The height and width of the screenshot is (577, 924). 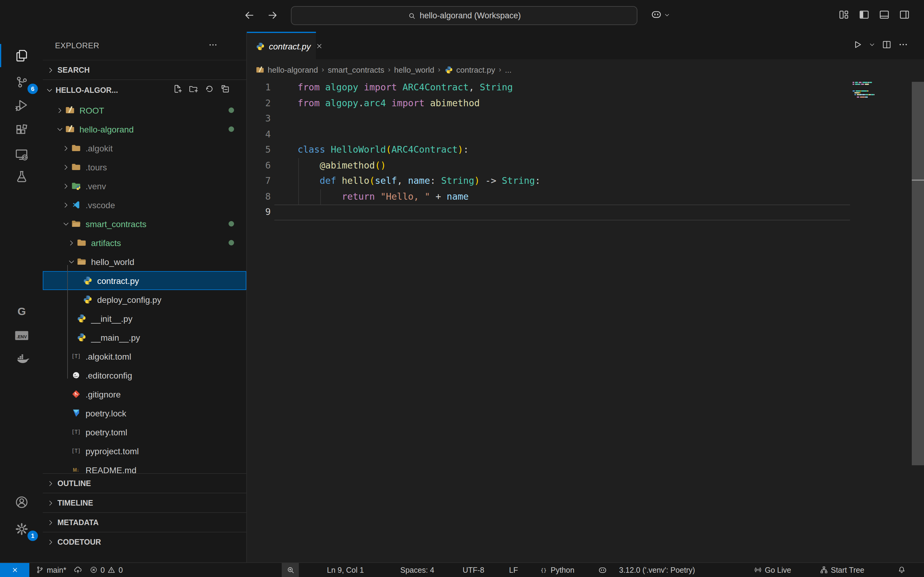 I want to click on activity-item-gitlens: G, so click(x=21, y=311).